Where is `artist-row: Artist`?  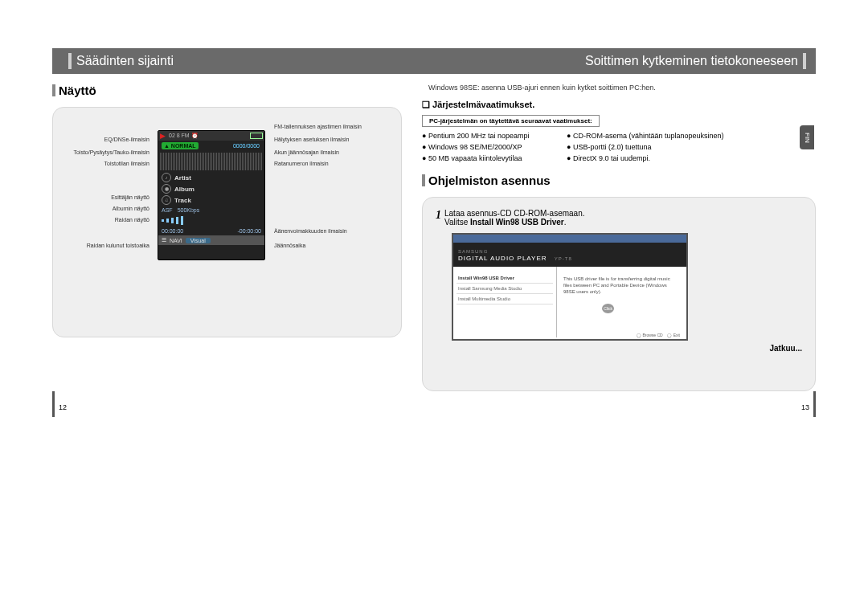
artist-row: Artist is located at coordinates (183, 178).